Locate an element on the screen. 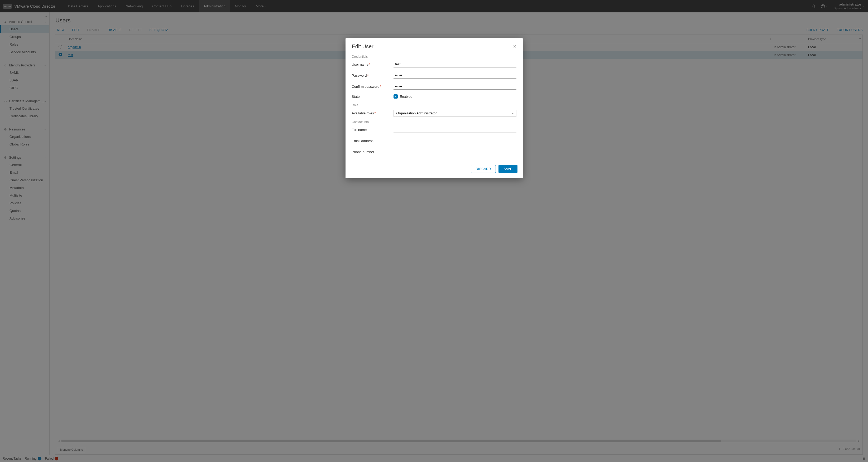  available-roles-select is located at coordinates (455, 113).